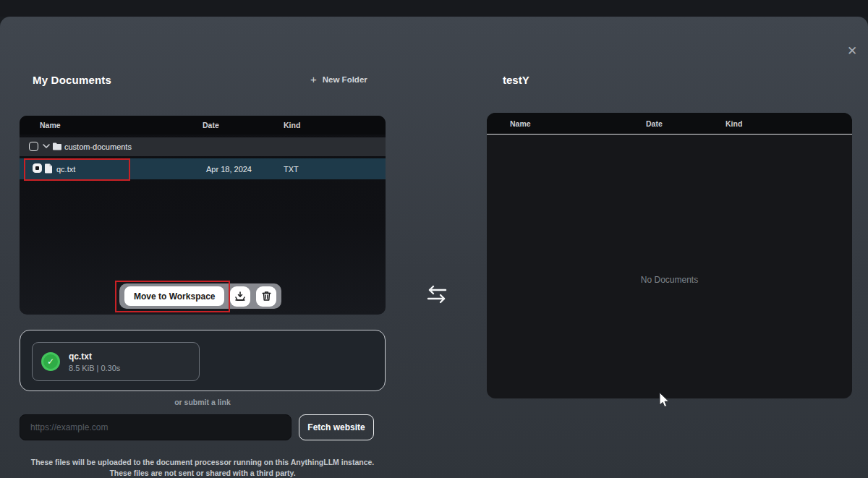 The height and width of the screenshot is (478, 868). I want to click on move-to-workspace-button: Move to Workspace, so click(174, 296).